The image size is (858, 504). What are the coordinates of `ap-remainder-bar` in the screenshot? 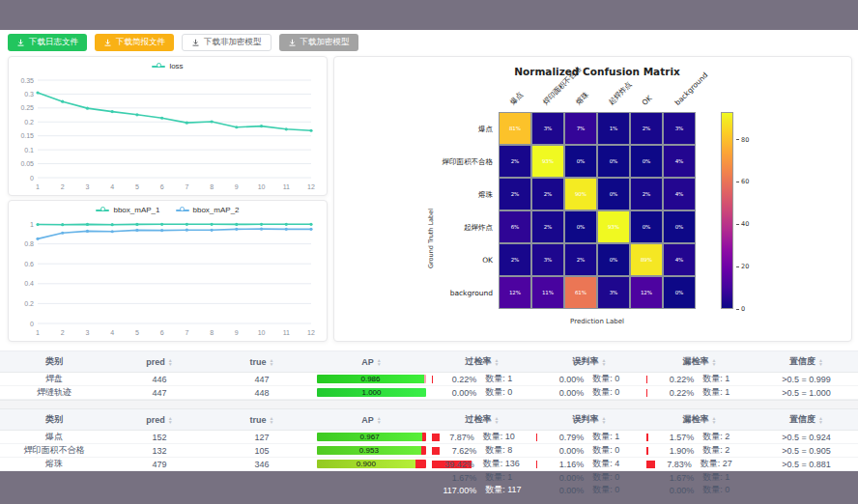 It's located at (421, 463).